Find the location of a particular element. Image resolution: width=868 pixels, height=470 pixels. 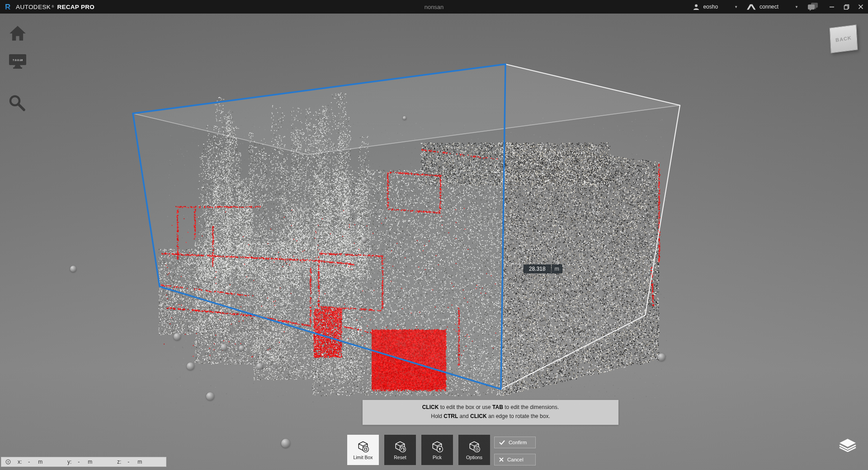

autodesk-mark-icon is located at coordinates (751, 7).